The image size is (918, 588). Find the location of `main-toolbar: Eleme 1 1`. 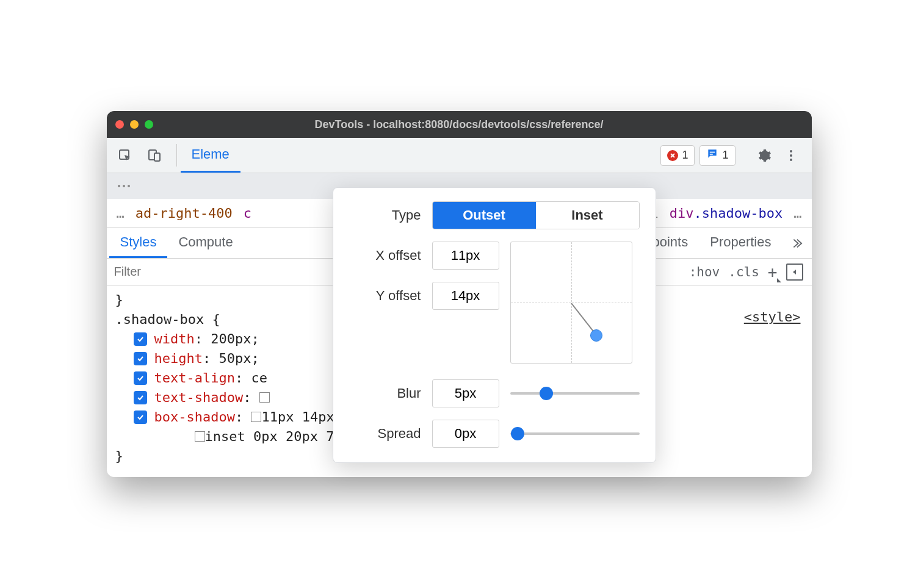

main-toolbar: Eleme 1 1 is located at coordinates (459, 156).